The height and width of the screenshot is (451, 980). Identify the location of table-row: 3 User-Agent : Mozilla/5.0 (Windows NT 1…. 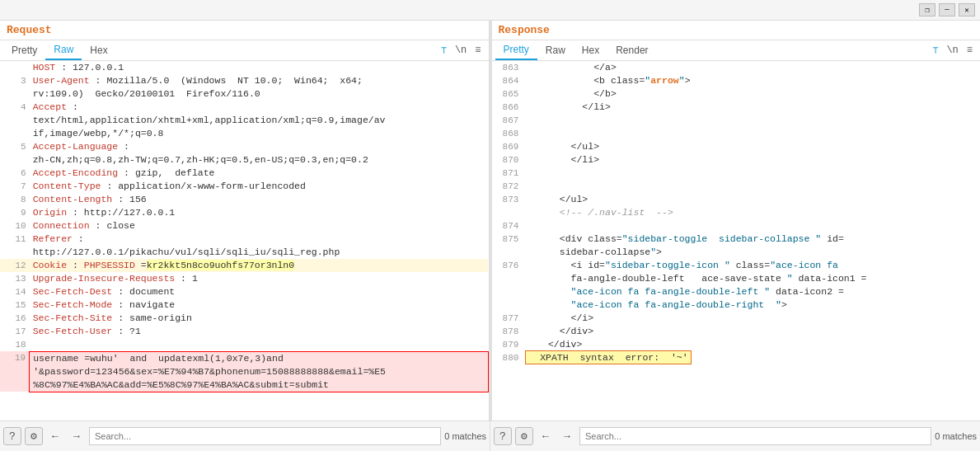
(244, 81).